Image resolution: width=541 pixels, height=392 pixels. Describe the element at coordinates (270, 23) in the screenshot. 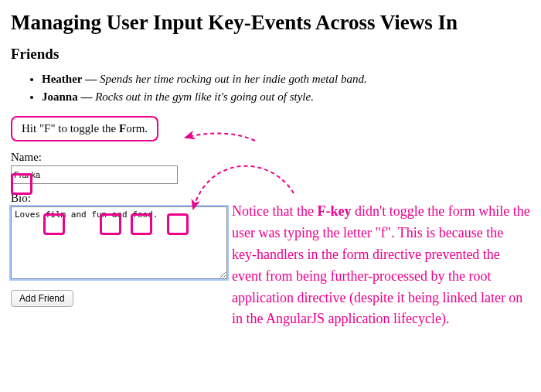

I see `page-title: Managing User Input Key-Events Across Vi…` at that location.